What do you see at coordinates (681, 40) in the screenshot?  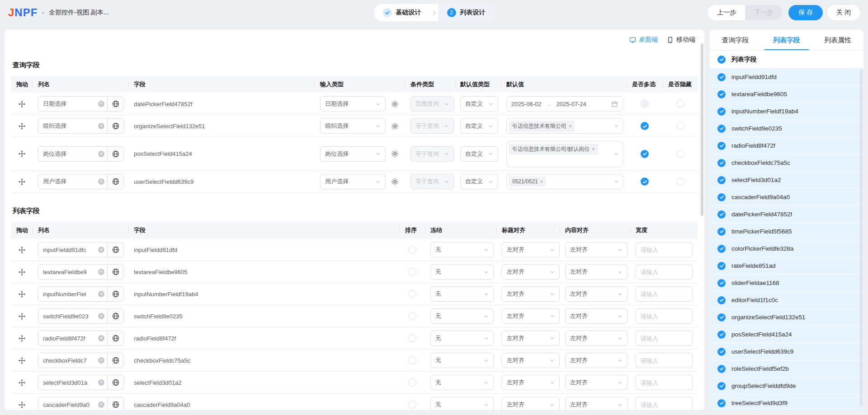 I see `mobile-toggle: 移动端` at bounding box center [681, 40].